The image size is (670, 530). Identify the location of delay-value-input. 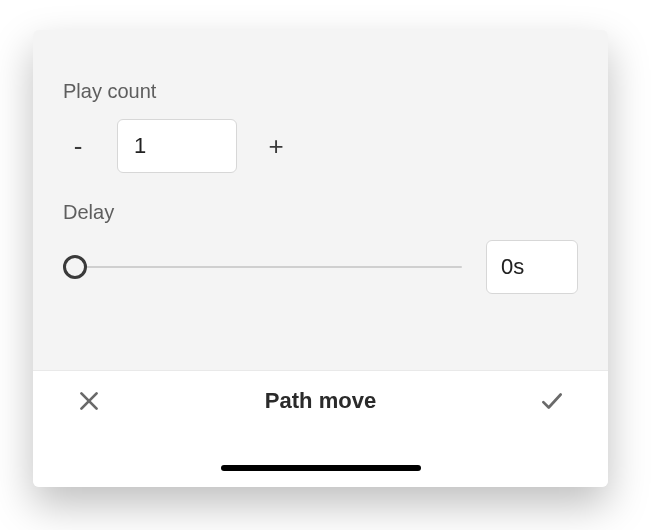
(532, 267).